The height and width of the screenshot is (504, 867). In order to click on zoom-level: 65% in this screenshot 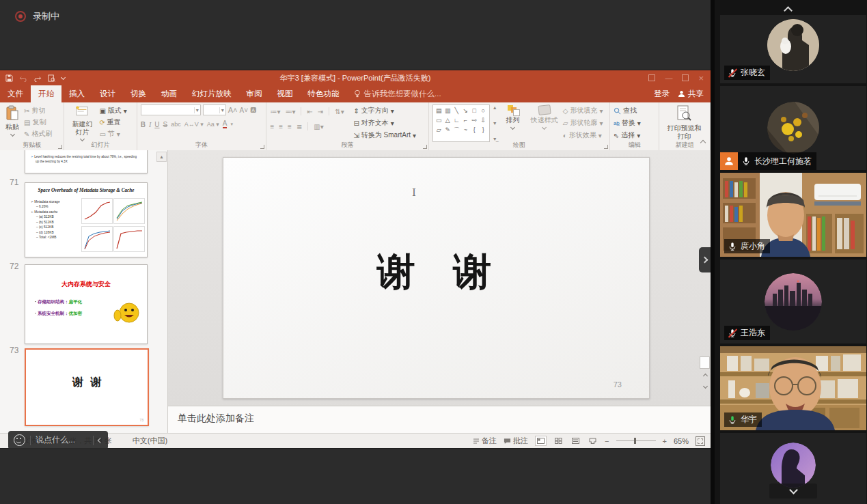, I will do `click(681, 441)`.